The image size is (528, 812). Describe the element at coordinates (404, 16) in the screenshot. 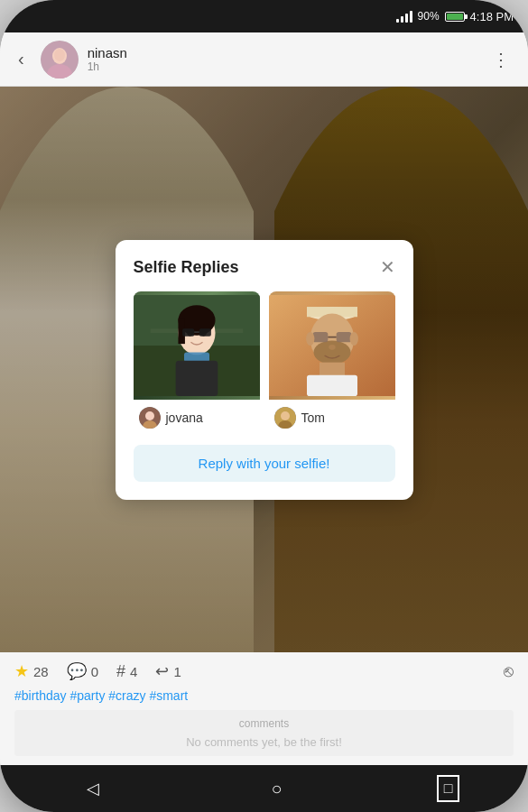

I see `signal-bars` at that location.